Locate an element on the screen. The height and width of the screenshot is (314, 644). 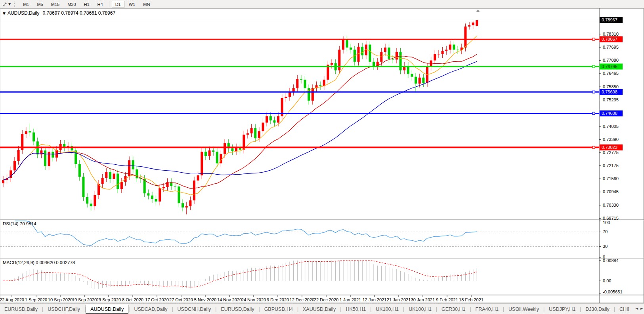
macd-values: 0.004620 0.002778 is located at coordinates (55, 263).